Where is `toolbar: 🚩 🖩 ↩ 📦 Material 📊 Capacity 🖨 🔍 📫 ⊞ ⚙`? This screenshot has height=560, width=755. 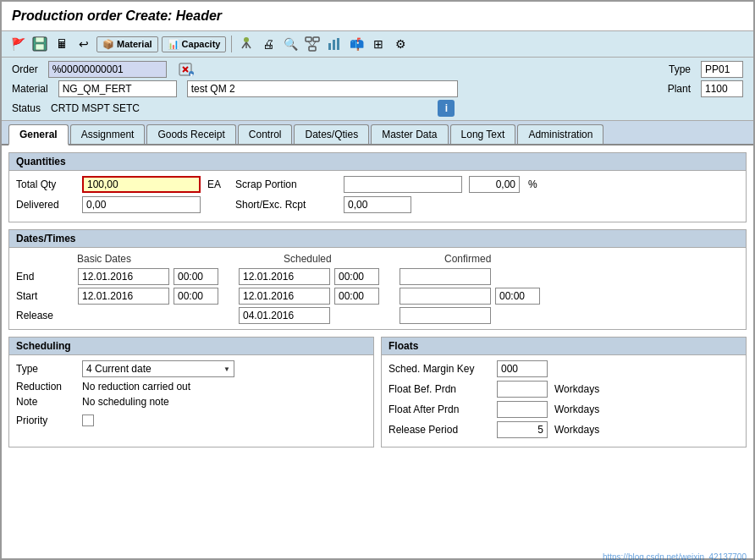
toolbar: 🚩 🖩 ↩ 📦 Material 📊 Capacity 🖨 🔍 📫 ⊞ ⚙ is located at coordinates (378, 44).